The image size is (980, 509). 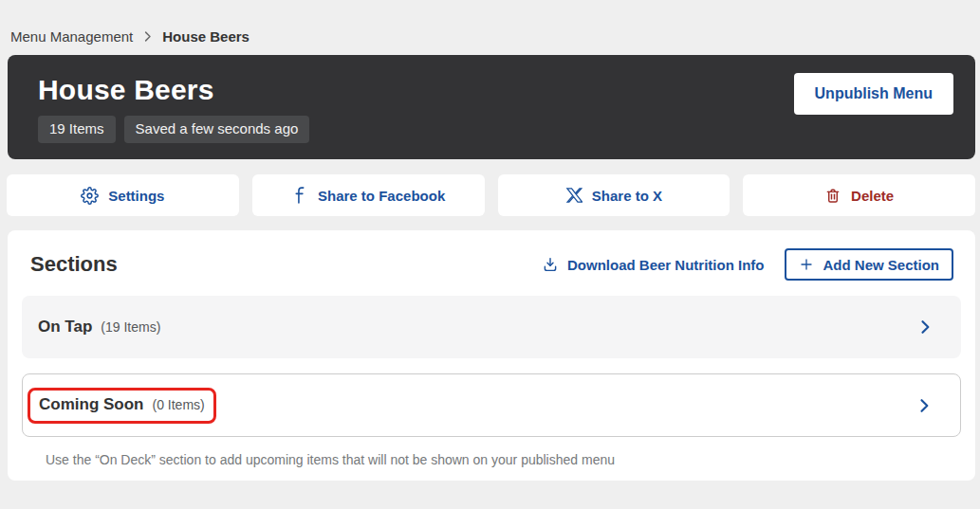 What do you see at coordinates (748, 264) in the screenshot?
I see `sections-header-actions: Download Beer Nutrition Info Add New Sec…` at bounding box center [748, 264].